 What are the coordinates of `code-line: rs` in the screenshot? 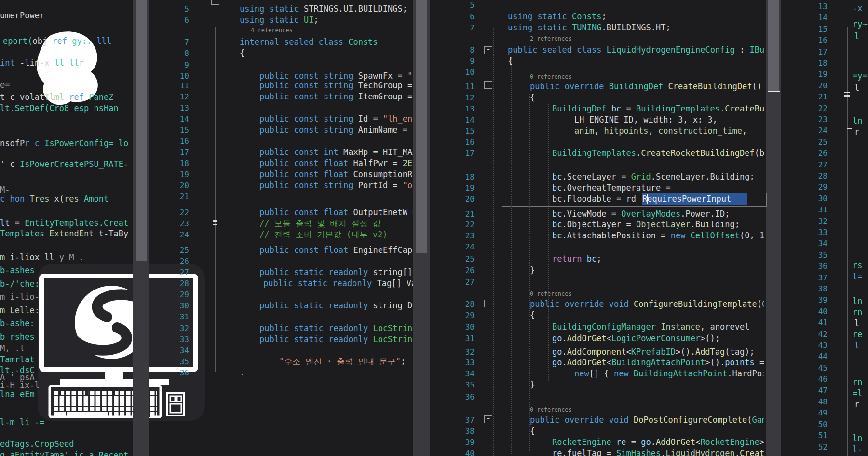 It's located at (857, 266).